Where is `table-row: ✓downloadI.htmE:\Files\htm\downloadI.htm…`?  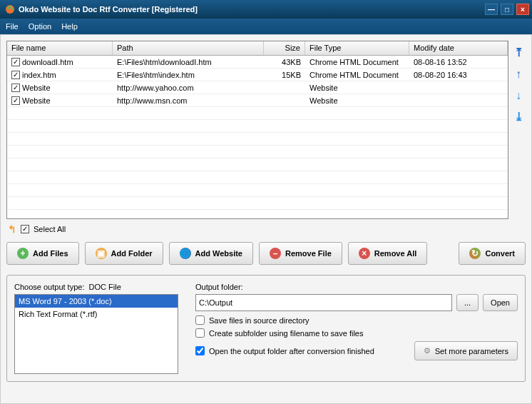 table-row: ✓downloadI.htmE:\Files\htm\downloadI.htm… is located at coordinates (257, 62).